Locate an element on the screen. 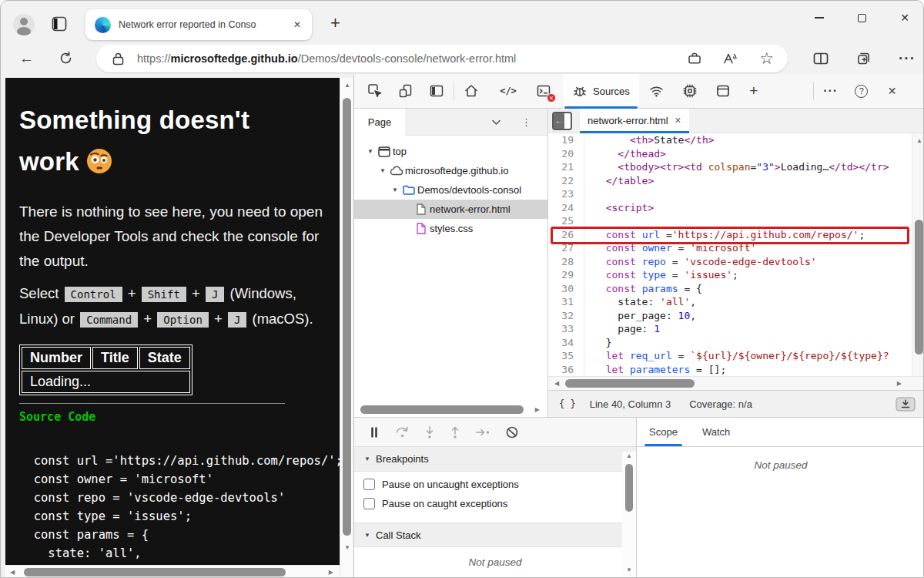 The image size is (924, 578). scroll-right-arrow: ▶ is located at coordinates (537, 410).